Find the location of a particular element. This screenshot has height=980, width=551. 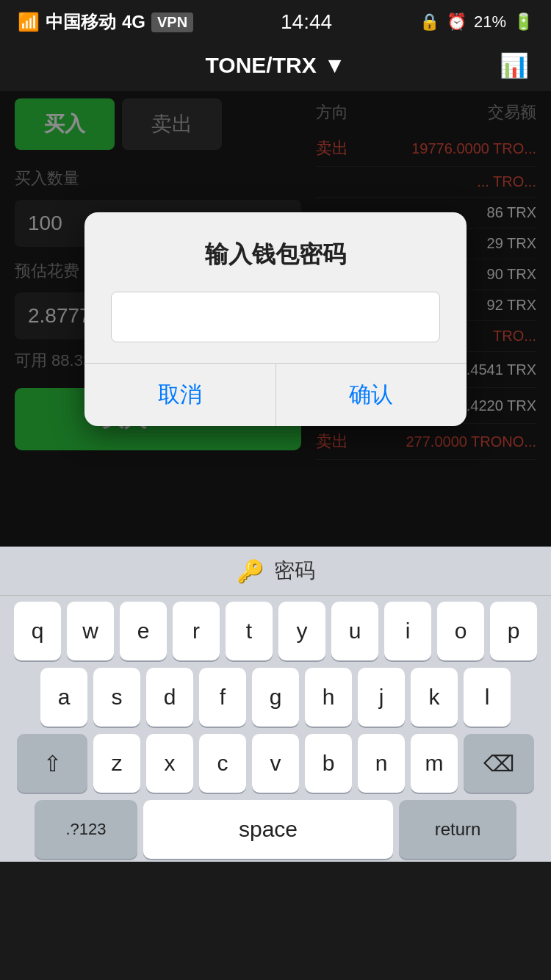

nav-title: TONE/TRX ▼ is located at coordinates (276, 65).